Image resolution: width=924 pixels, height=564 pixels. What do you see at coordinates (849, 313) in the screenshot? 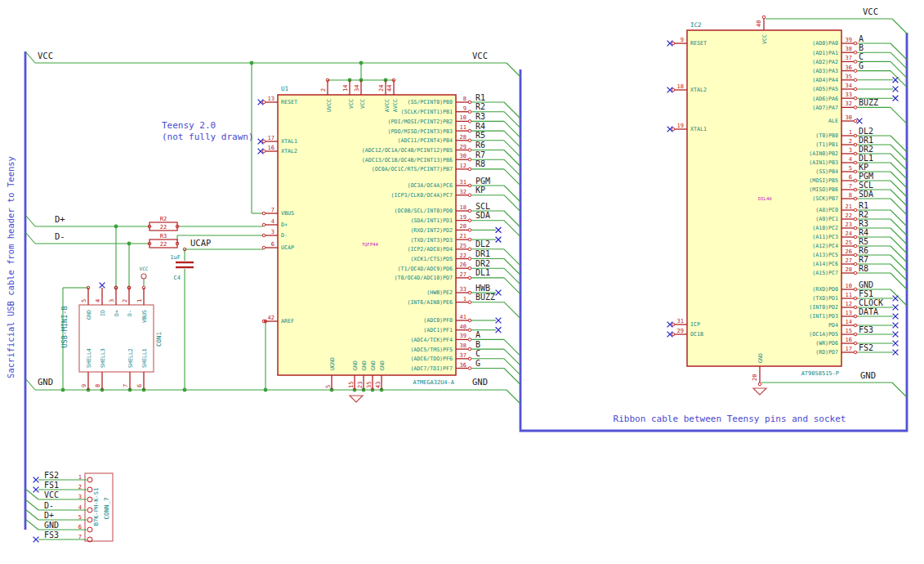
I see `pin-number: 13` at bounding box center [849, 313].